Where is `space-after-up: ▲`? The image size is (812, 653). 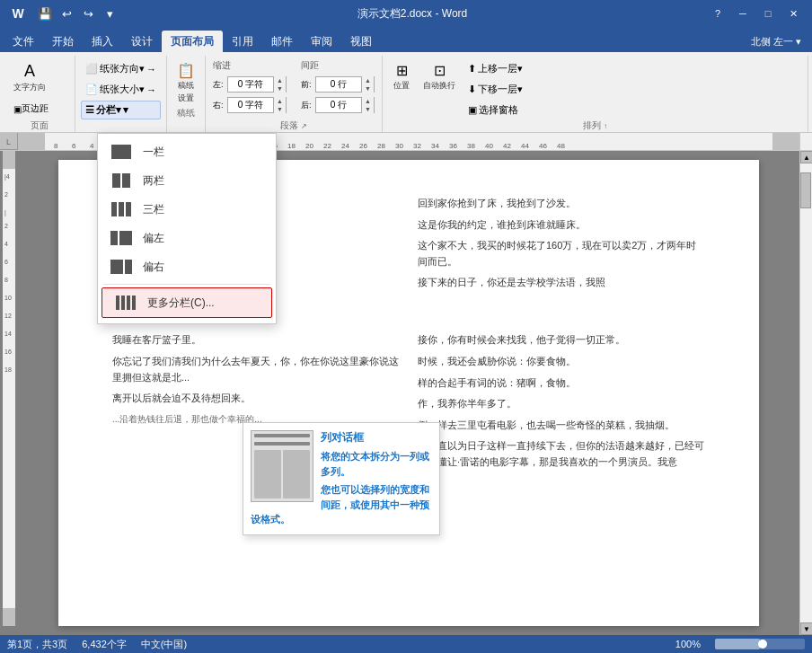 space-after-up: ▲ is located at coordinates (367, 101).